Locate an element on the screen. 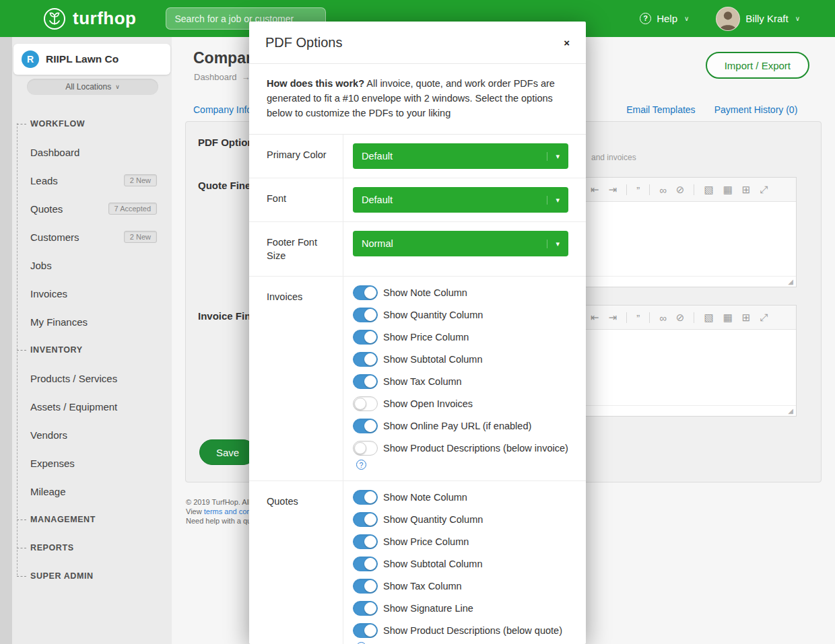 This screenshot has width=835, height=644. invoices-show-open-invoices-toggle is located at coordinates (365, 404).